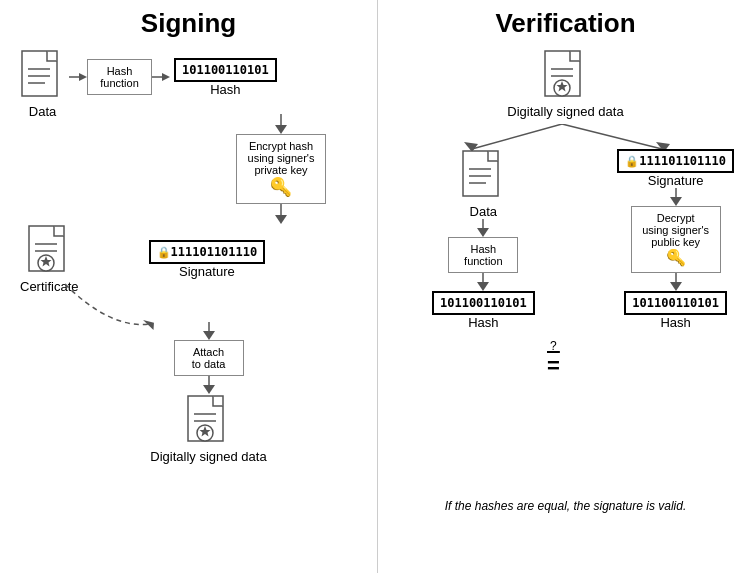 This screenshot has height=573, width=755. Describe the element at coordinates (281, 124) in the screenshot. I see `arrow-down-to-encrypt` at that location.